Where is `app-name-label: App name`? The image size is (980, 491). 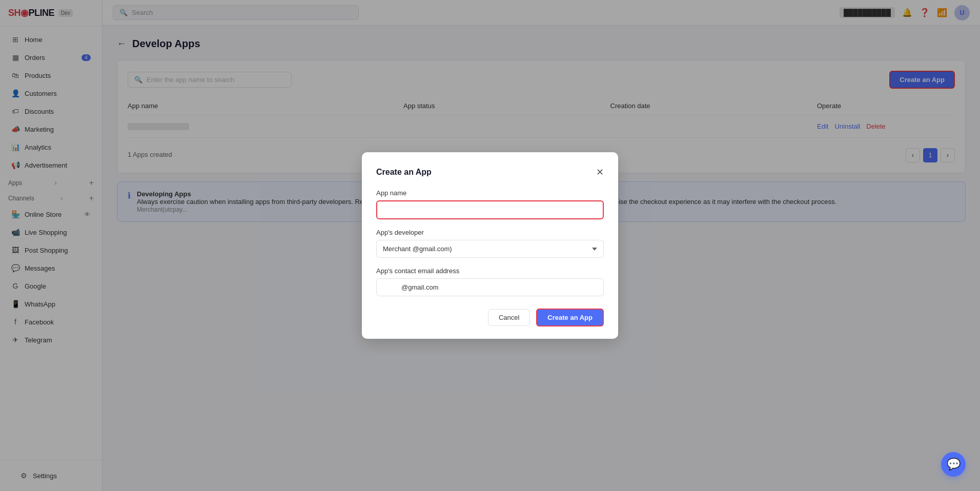
app-name-label: App name is located at coordinates (490, 193).